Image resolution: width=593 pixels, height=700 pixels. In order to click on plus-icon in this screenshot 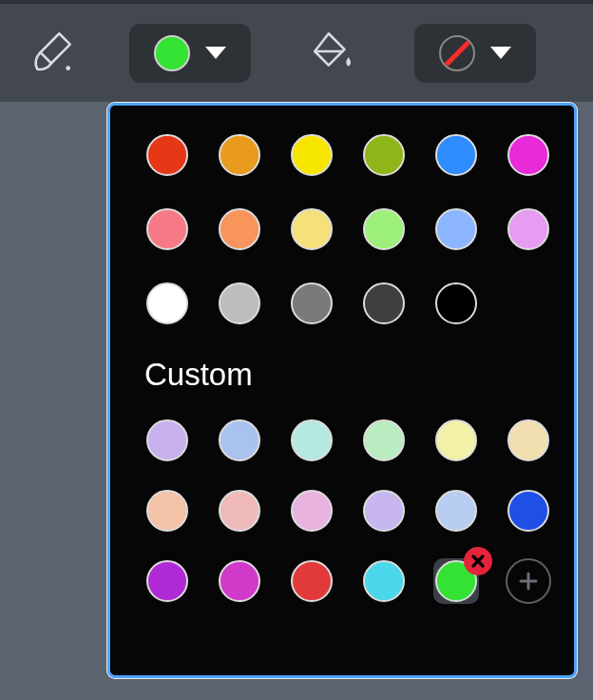, I will do `click(528, 581)`.